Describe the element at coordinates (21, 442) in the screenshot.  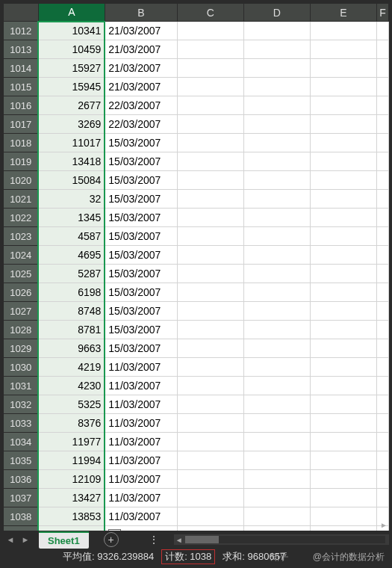
I see `row-header: 1034` at that location.